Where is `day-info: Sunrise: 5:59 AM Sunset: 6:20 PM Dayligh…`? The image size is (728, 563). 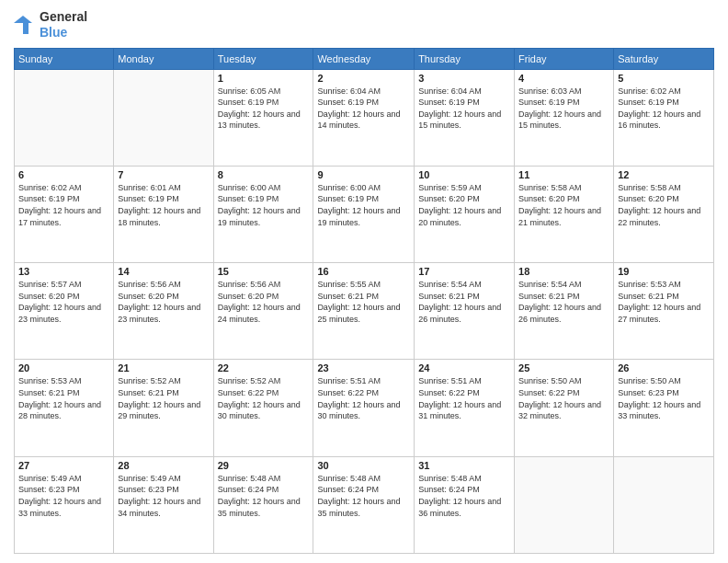
day-info: Sunrise: 5:59 AM Sunset: 6:20 PM Dayligh… is located at coordinates (464, 205).